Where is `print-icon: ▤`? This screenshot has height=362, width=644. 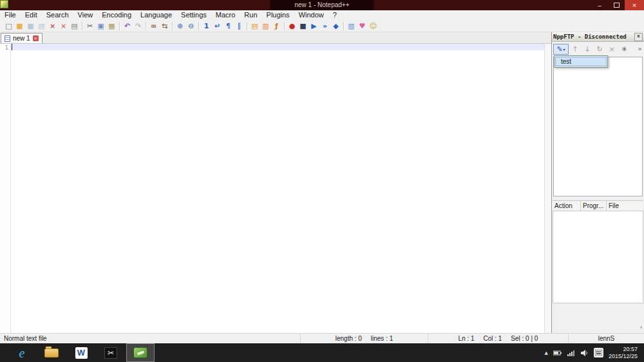
print-icon: ▤ is located at coordinates (75, 26).